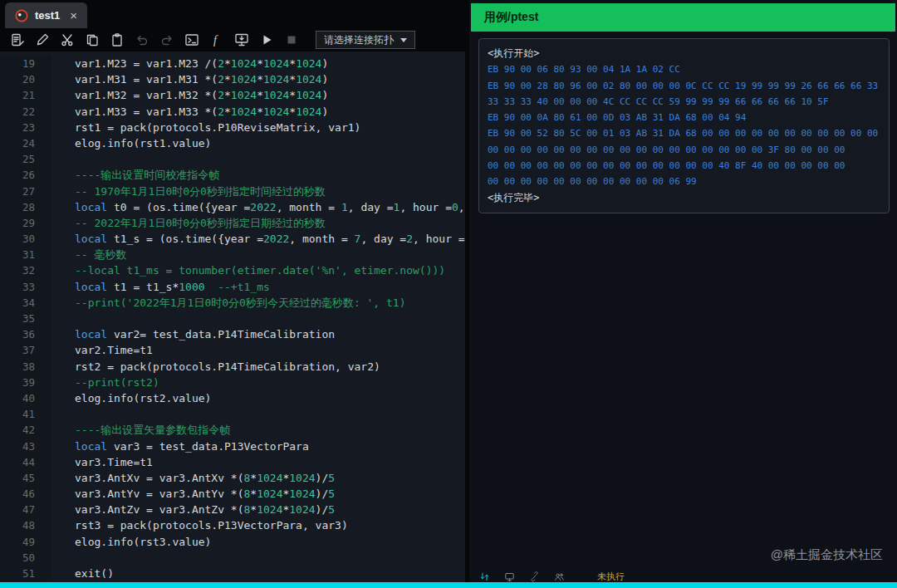 Image resolution: width=897 pixels, height=588 pixels. Describe the element at coordinates (117, 40) in the screenshot. I see `paste-icon` at that location.